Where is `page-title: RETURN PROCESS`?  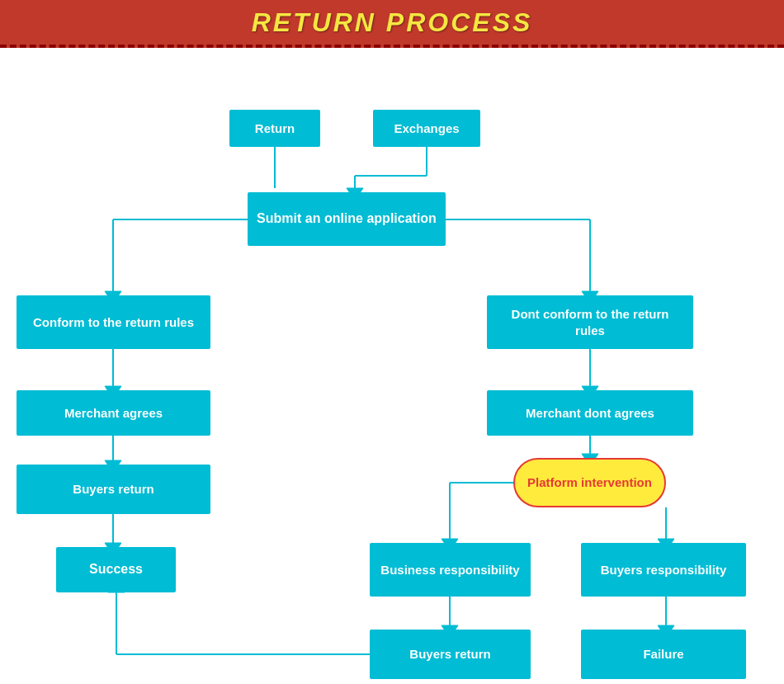
page-title: RETURN PROCESS is located at coordinates (393, 23).